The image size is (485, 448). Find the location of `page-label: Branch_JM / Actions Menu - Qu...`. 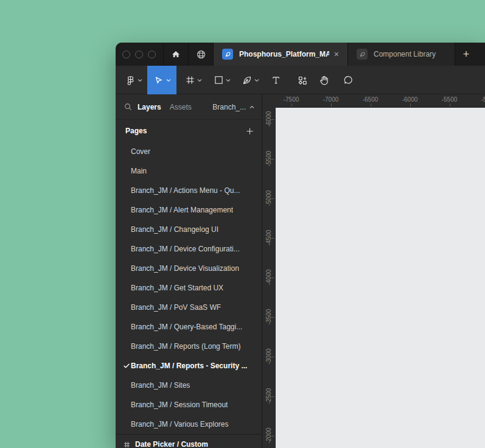

page-label: Branch_JM / Actions Menu - Qu... is located at coordinates (185, 191).